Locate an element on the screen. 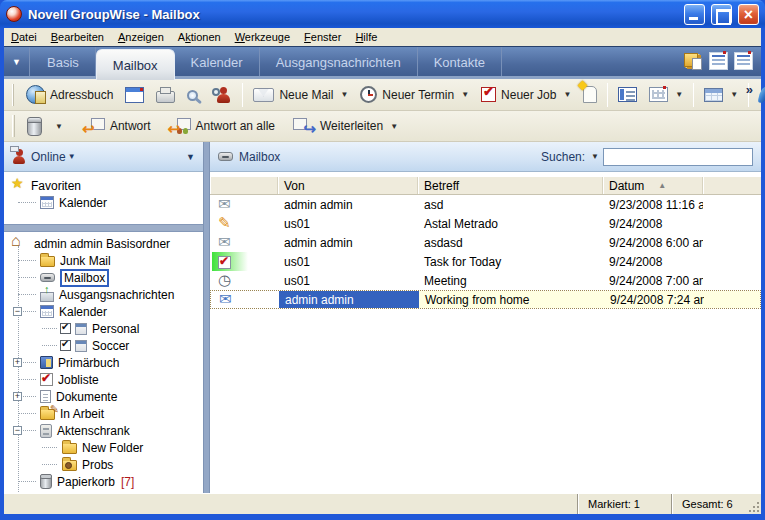  tab-mailbox: Mailbox is located at coordinates (136, 64).